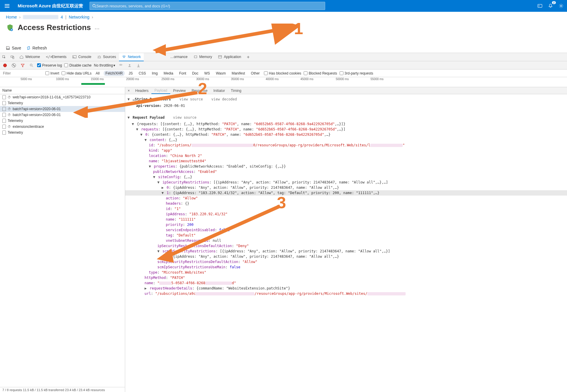 This screenshot has width=567, height=392. Describe the element at coordinates (540, 6) in the screenshot. I see `cloud-shell-icon` at that location.